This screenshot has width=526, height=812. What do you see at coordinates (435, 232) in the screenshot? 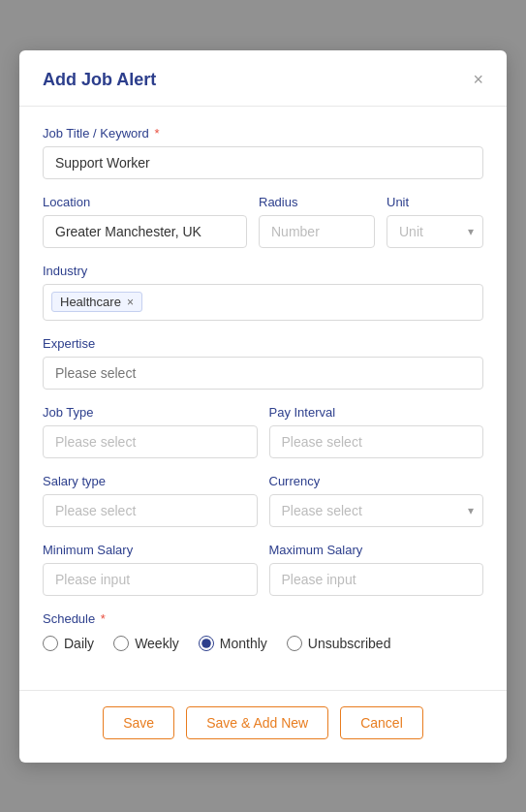
I see `unit-select-wrapper: Unit Miles Km ▾` at bounding box center [435, 232].